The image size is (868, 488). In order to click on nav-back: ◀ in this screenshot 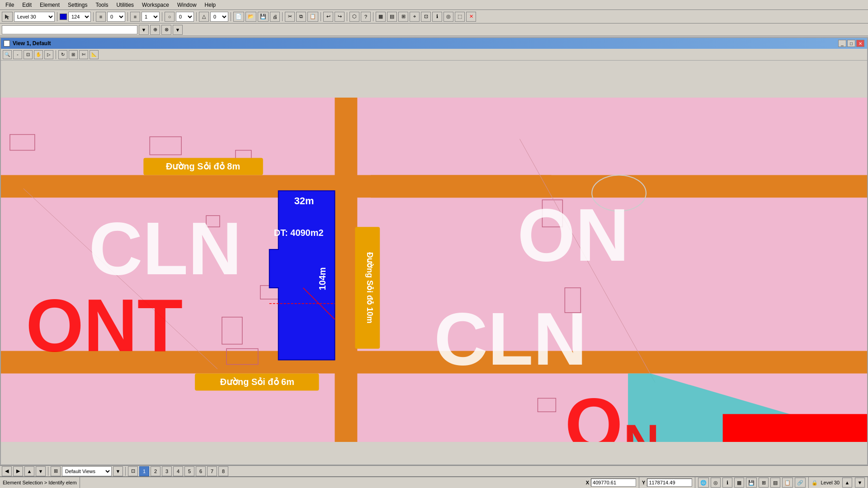, I will do `click(7, 471)`.